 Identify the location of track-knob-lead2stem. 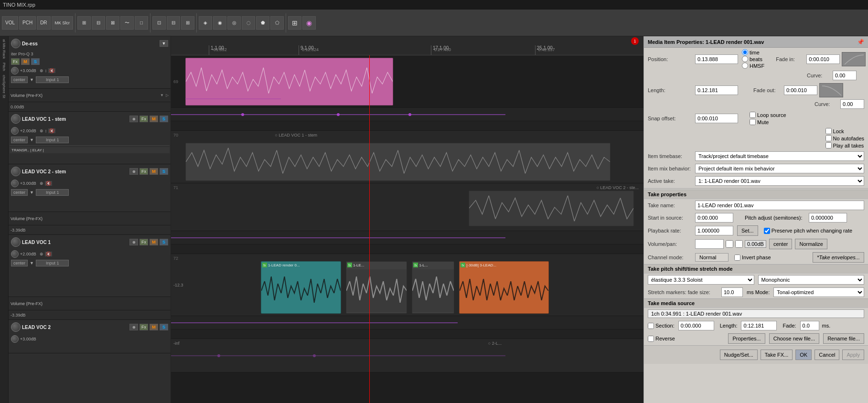
(16, 171).